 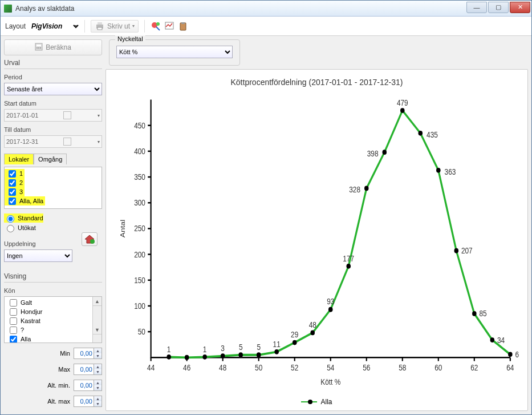 What do you see at coordinates (53, 47) in the screenshot?
I see `compute-button: Beräkna` at bounding box center [53, 47].